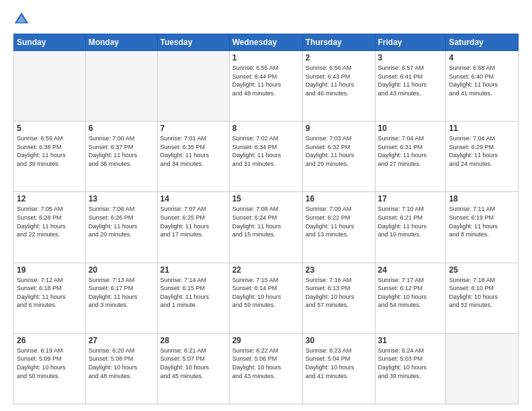 Image resolution: width=532 pixels, height=411 pixels. What do you see at coordinates (122, 340) in the screenshot?
I see `day-number: 27` at bounding box center [122, 340].